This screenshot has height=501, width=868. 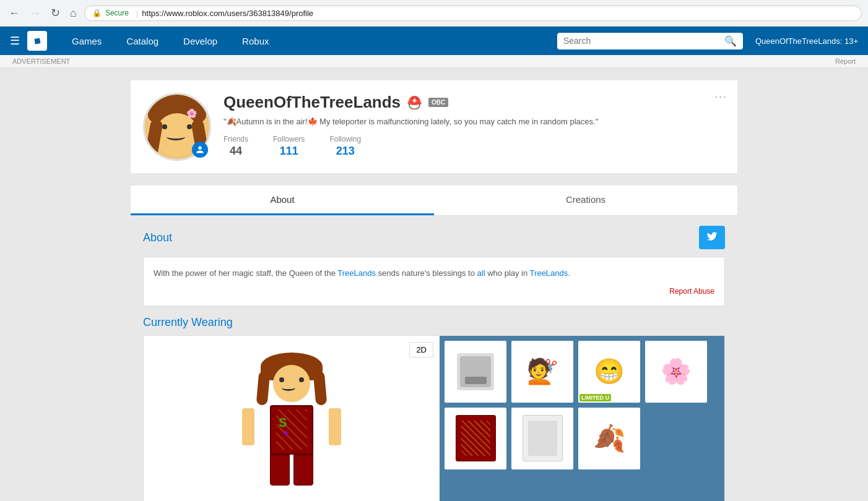 What do you see at coordinates (596, 398) in the screenshot?
I see `limited-badge: LIMITED U` at bounding box center [596, 398].